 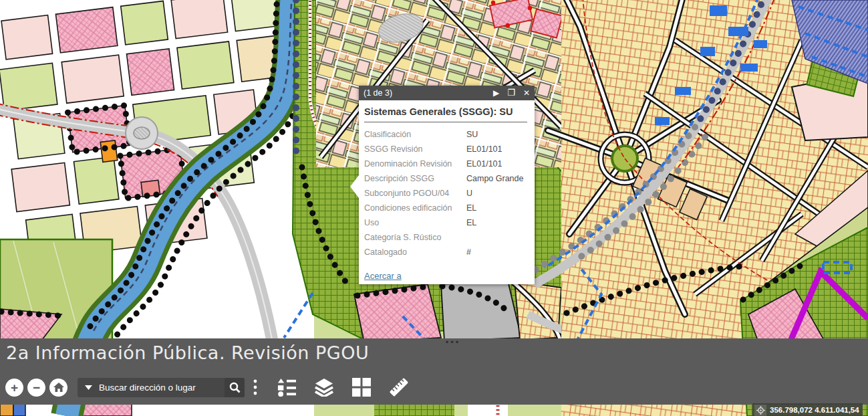 What do you see at coordinates (161, 388) in the screenshot?
I see `search-input` at bounding box center [161, 388].